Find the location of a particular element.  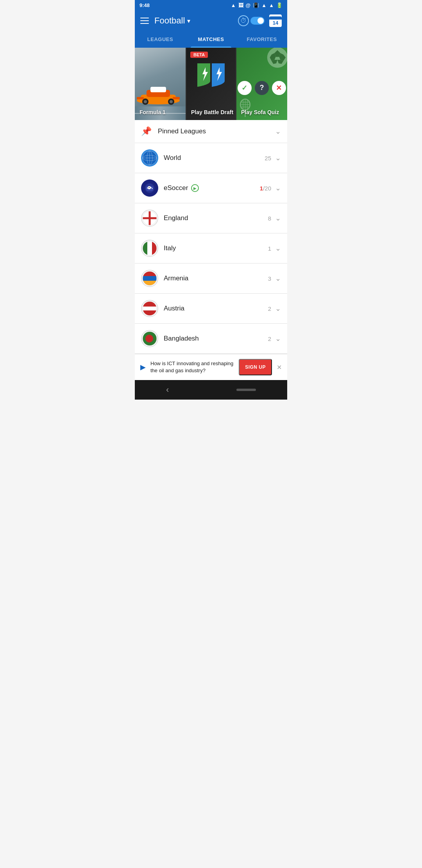

list-item-armenia: Armenia 3 ⌄ is located at coordinates (211, 278).